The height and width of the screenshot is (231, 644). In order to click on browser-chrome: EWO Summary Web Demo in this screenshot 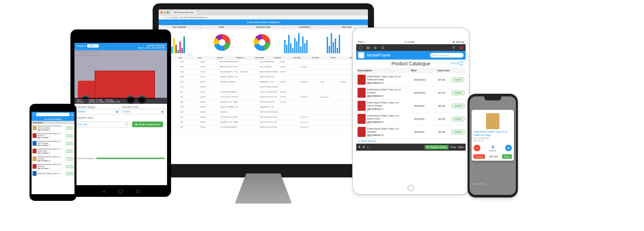, I will do `click(263, 12)`.